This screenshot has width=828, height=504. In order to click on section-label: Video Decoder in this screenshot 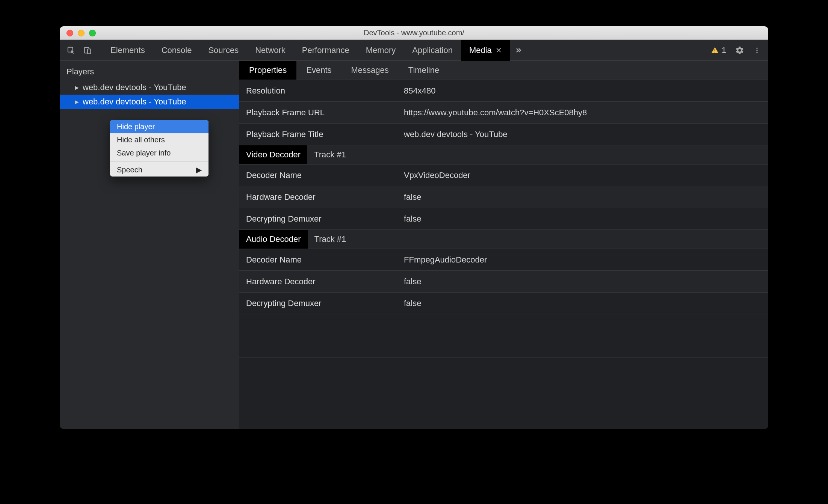, I will do `click(273, 155)`.